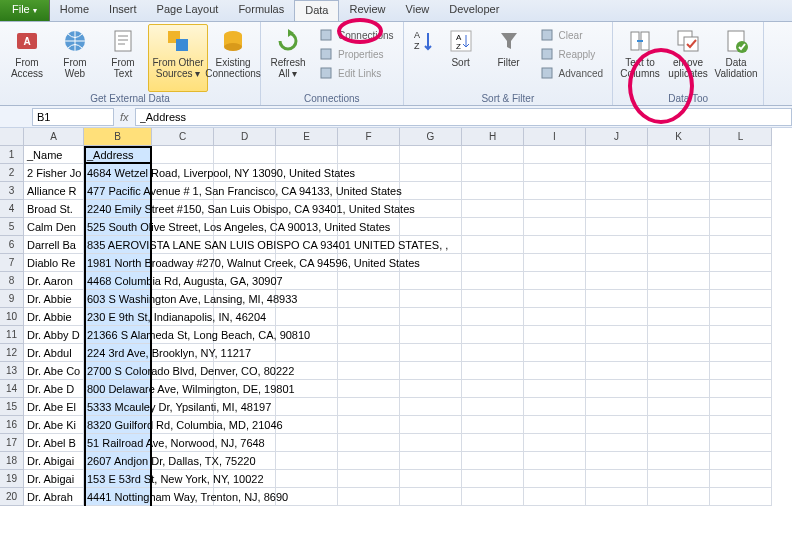 The image size is (792, 560). What do you see at coordinates (369, 137) in the screenshot?
I see `column-header-F: F` at bounding box center [369, 137].